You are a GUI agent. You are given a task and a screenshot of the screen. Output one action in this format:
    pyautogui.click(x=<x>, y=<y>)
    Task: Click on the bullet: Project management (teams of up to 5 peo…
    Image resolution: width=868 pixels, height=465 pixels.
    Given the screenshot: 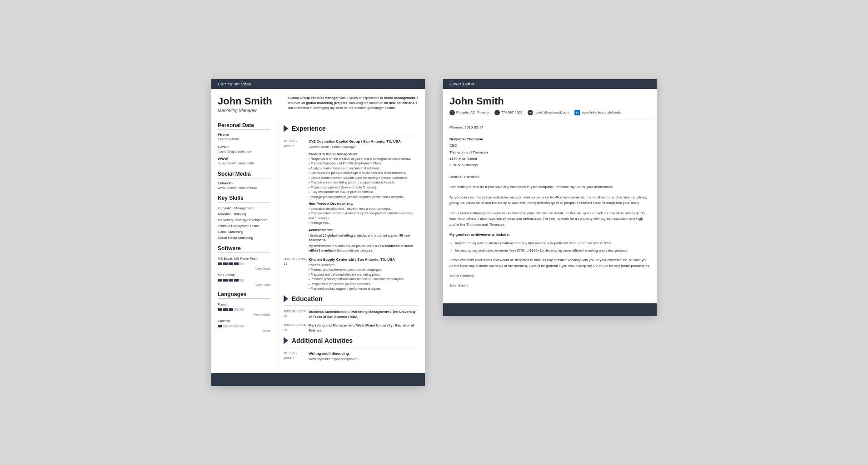 What is the action you would take?
    pyautogui.click(x=364, y=188)
    